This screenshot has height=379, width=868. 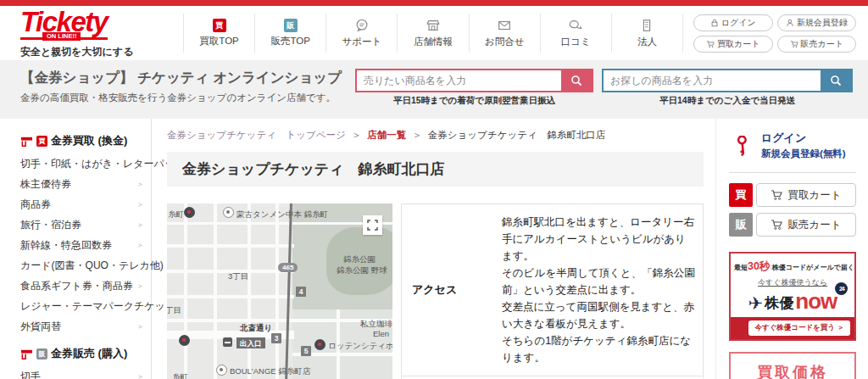 I want to click on breadcrumb-home-link: 金券ショップチケッティ トップページ, so click(x=256, y=136).